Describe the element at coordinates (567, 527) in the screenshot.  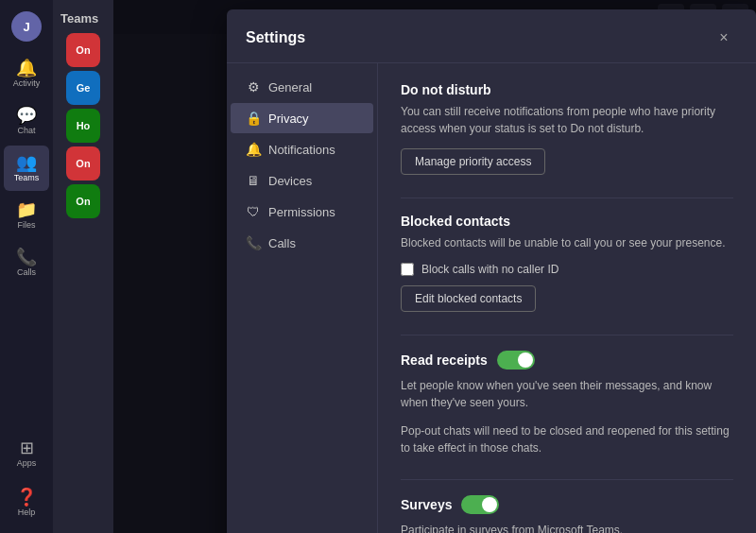
I see `surveys-desc: Participate in surveys from Microsoft Te…` at that location.